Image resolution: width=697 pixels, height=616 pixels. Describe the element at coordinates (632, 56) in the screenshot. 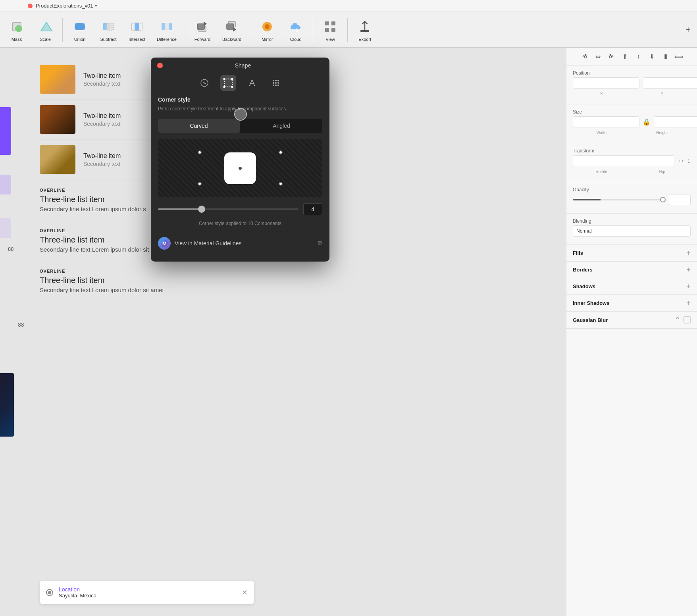

I see `align-row: ⫷ ⇔ ⫸ ⇑ ↕ ⇓ ⫼ ⟺` at that location.